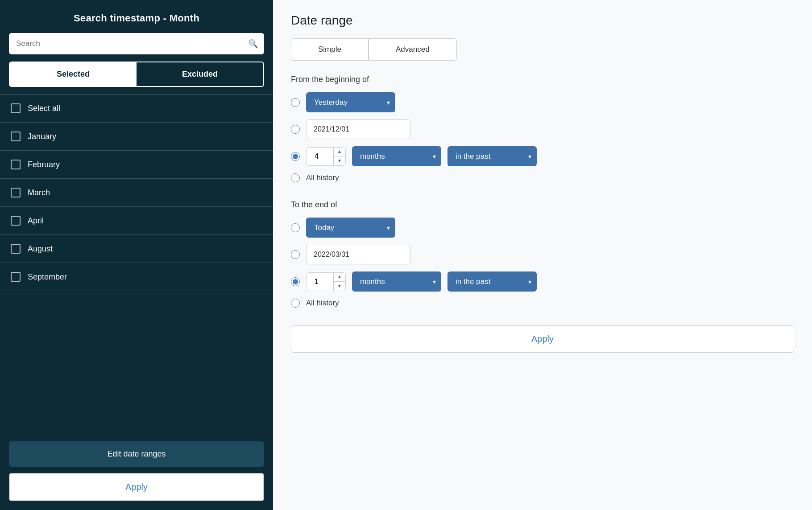 The width and height of the screenshot is (812, 510). I want to click on select-all-checkbox, so click(16, 108).